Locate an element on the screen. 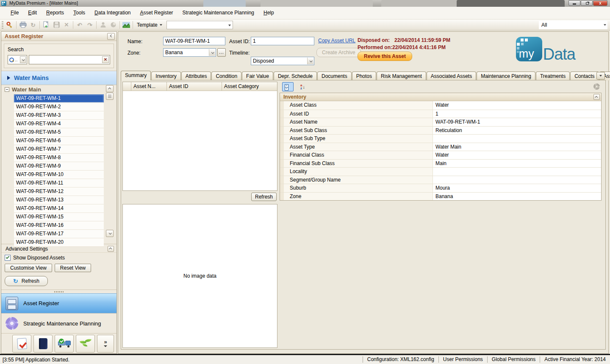 The height and width of the screenshot is (364, 610). menu-item: Asset Register is located at coordinates (157, 13).